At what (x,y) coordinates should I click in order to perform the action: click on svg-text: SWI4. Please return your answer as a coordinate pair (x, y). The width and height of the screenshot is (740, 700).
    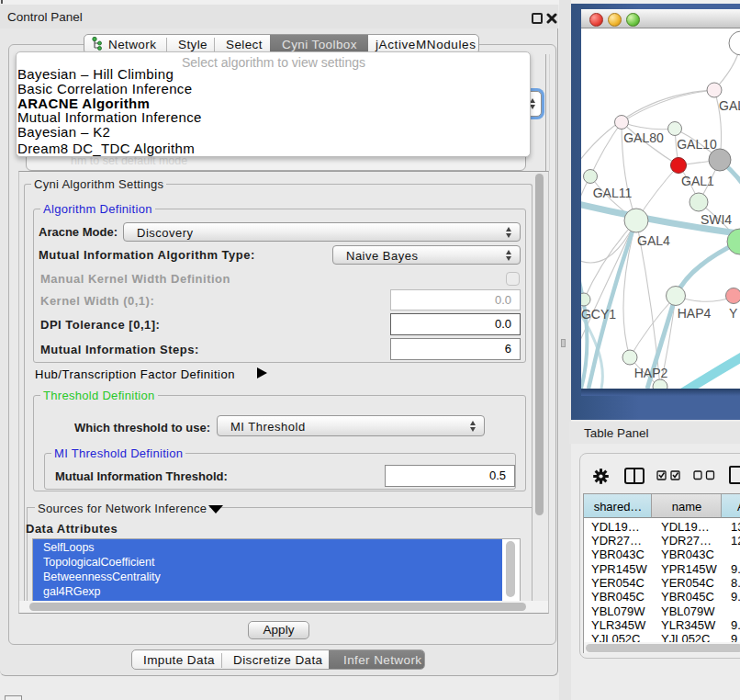
    Looking at the image, I should click on (716, 220).